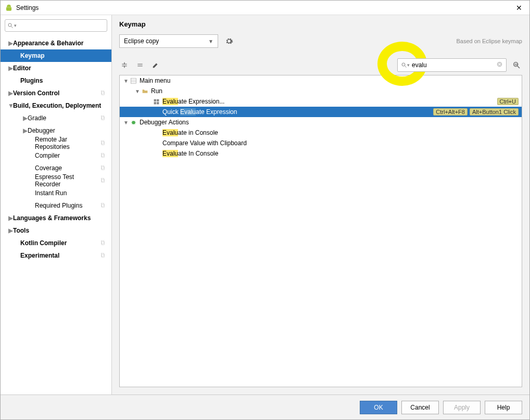 The height and width of the screenshot is (420, 530). I want to click on sidebar-item: Plugins, so click(56, 81).